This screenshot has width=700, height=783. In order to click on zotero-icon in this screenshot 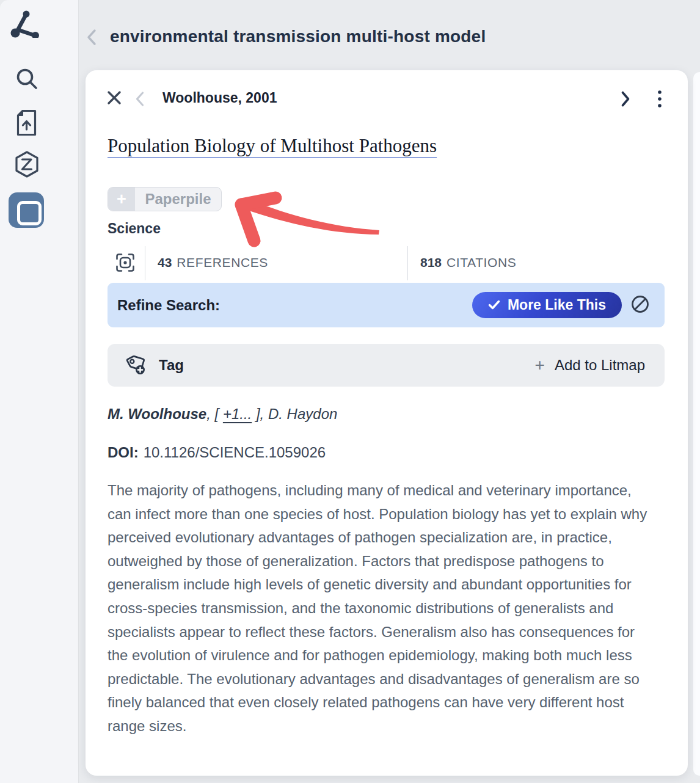, I will do `click(27, 177)`.